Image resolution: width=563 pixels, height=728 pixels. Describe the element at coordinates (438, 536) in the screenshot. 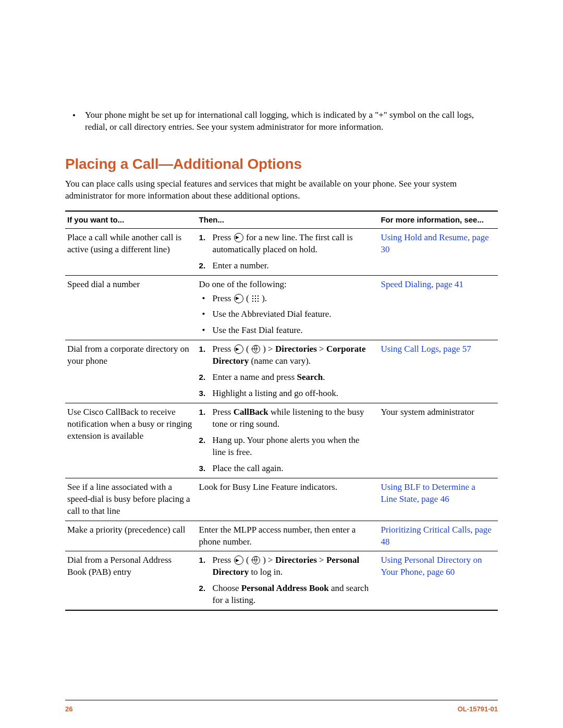

I see `info-cell: Prioritizing Critical Calls, page 48` at that location.